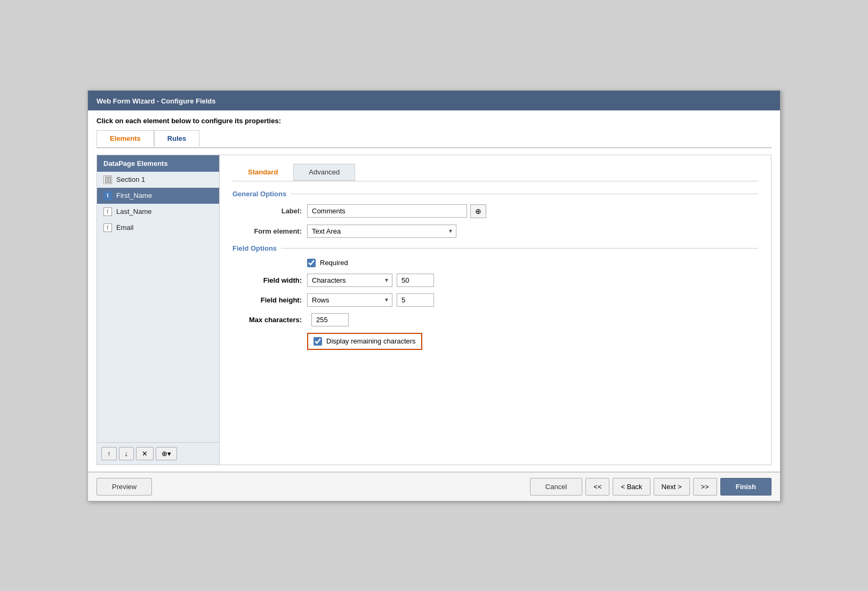 The image size is (868, 591). Describe the element at coordinates (108, 180) in the screenshot. I see `section-icon` at that location.